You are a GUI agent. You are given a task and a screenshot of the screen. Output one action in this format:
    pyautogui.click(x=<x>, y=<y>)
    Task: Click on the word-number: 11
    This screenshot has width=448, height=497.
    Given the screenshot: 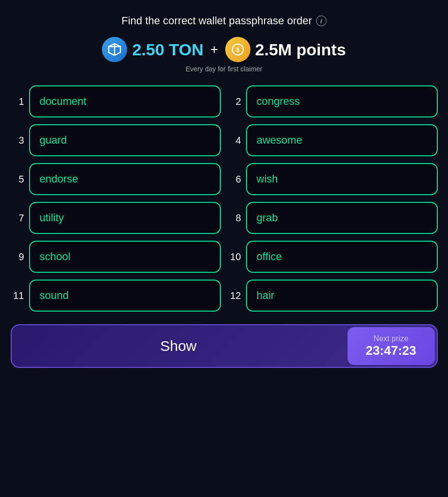 What is the action you would take?
    pyautogui.click(x=17, y=296)
    